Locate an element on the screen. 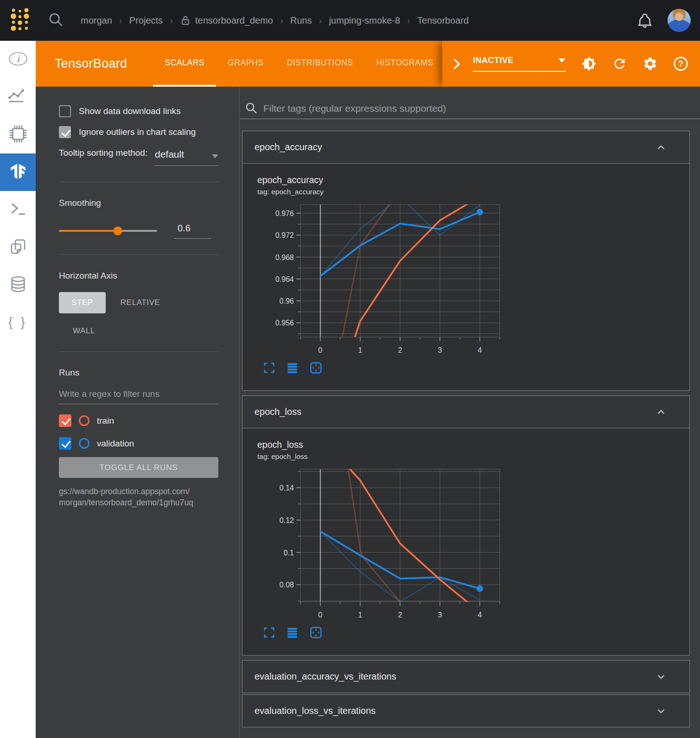 The image size is (700, 738). card-epoch-accuracy-header: epoch_accuracy is located at coordinates (466, 147).